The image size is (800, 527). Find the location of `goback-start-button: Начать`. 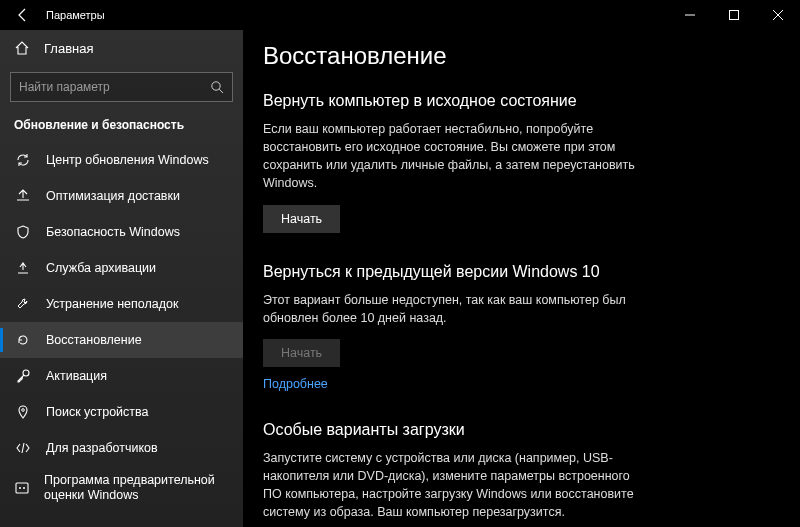

goback-start-button: Начать is located at coordinates (302, 353).